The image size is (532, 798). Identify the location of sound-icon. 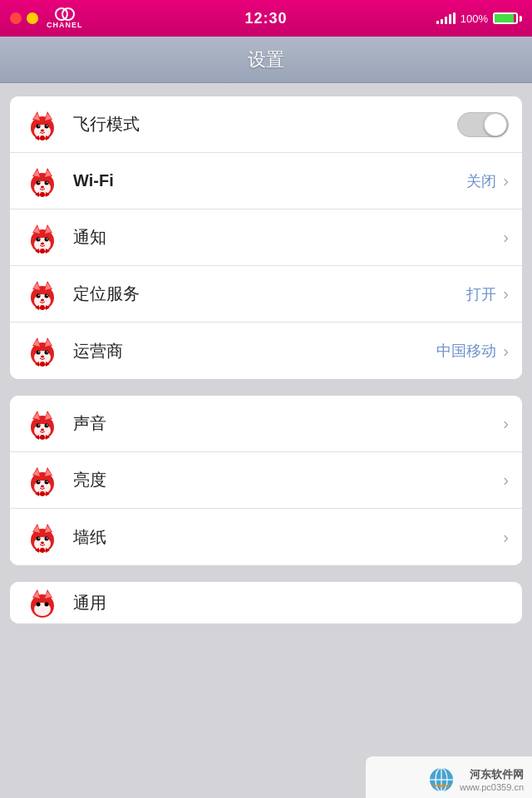
(42, 424).